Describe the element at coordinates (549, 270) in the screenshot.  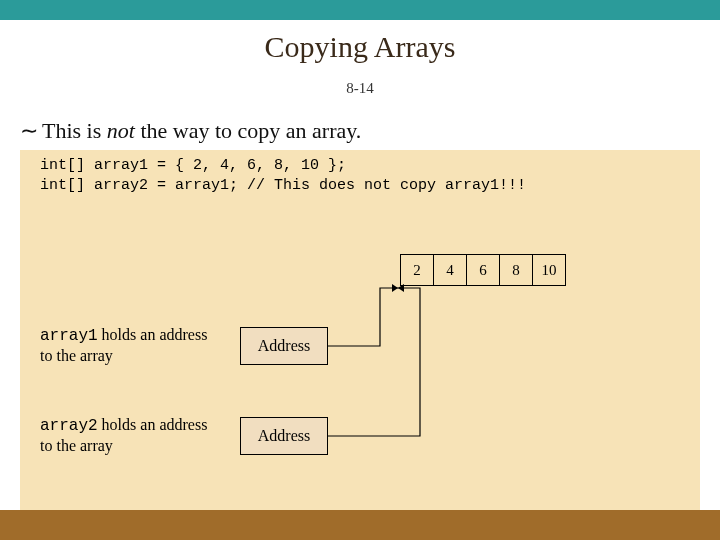
I see `array-cell: 10` at that location.